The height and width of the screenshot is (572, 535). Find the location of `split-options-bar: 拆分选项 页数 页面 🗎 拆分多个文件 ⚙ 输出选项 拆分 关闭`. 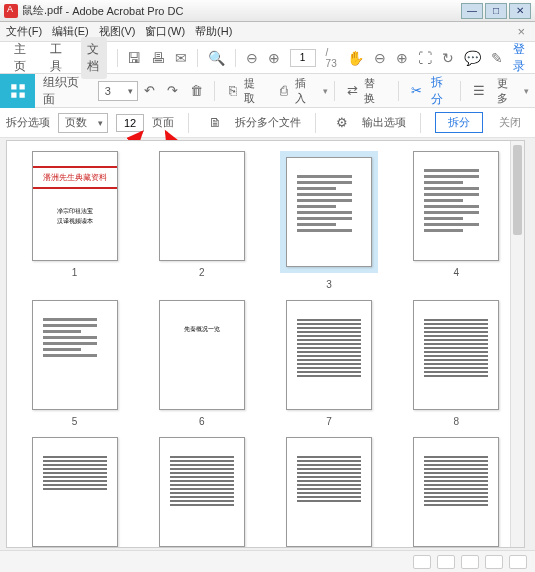

split-options-bar: 拆分选项 页数 页面 🗎 拆分多个文件 ⚙ 输出选项 拆分 关闭 is located at coordinates (268, 123).